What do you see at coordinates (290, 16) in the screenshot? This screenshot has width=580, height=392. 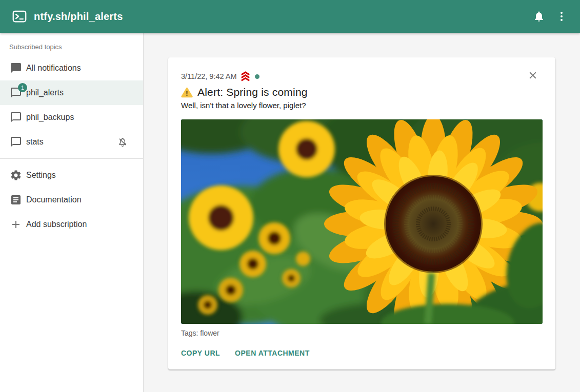 I see `app-header: ntfy.sh/phil_alerts` at bounding box center [290, 16].